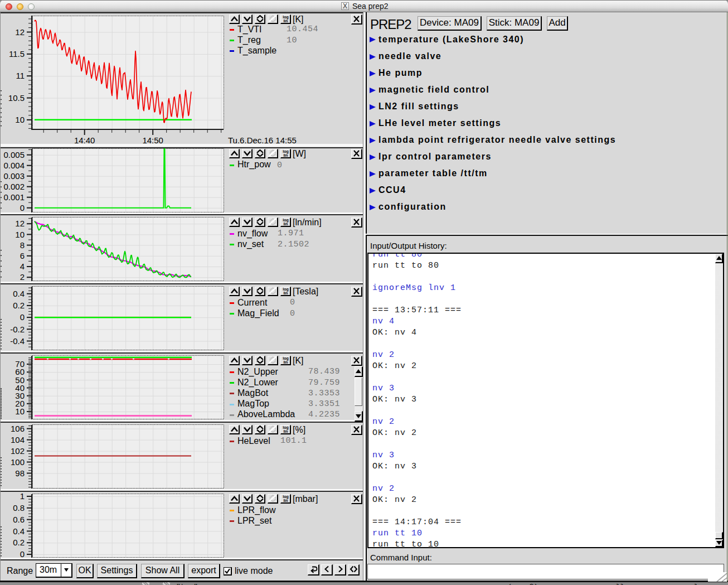 This screenshot has height=585, width=728. I want to click on svg-text: 0.001, so click(14, 197).